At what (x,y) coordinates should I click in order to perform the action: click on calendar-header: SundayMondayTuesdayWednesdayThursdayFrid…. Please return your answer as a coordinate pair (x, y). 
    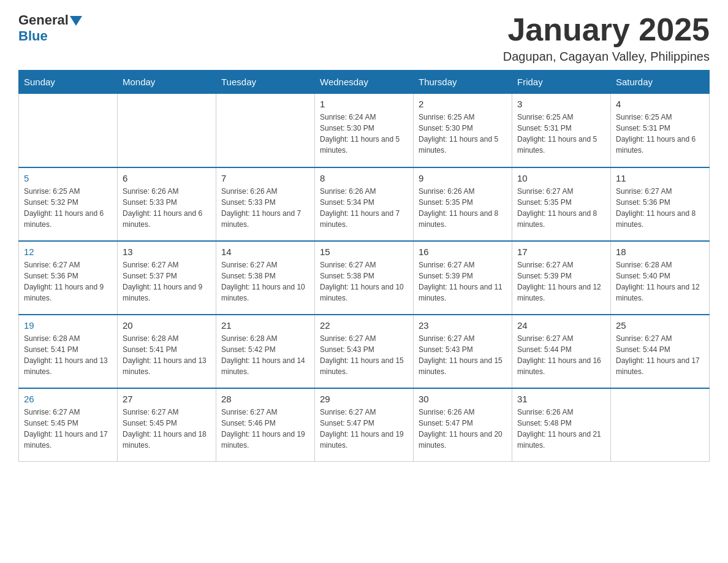
    Looking at the image, I should click on (364, 82).